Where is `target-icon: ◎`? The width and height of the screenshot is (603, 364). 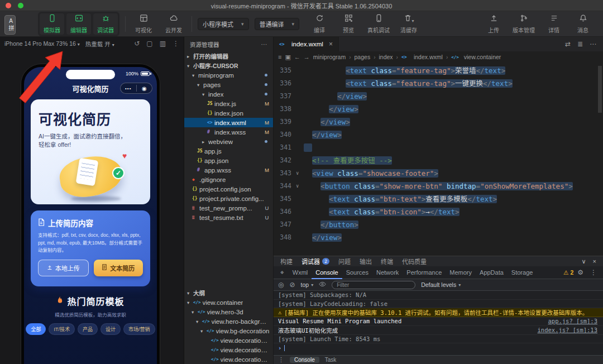 target-icon: ◎ is located at coordinates (281, 285).